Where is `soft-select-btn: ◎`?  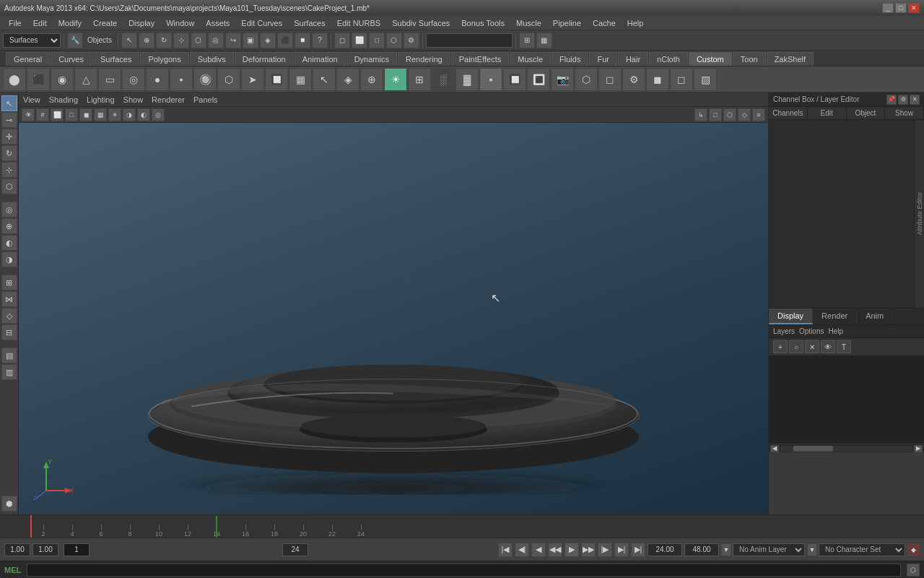
soft-select-btn: ◎ is located at coordinates (9, 210).